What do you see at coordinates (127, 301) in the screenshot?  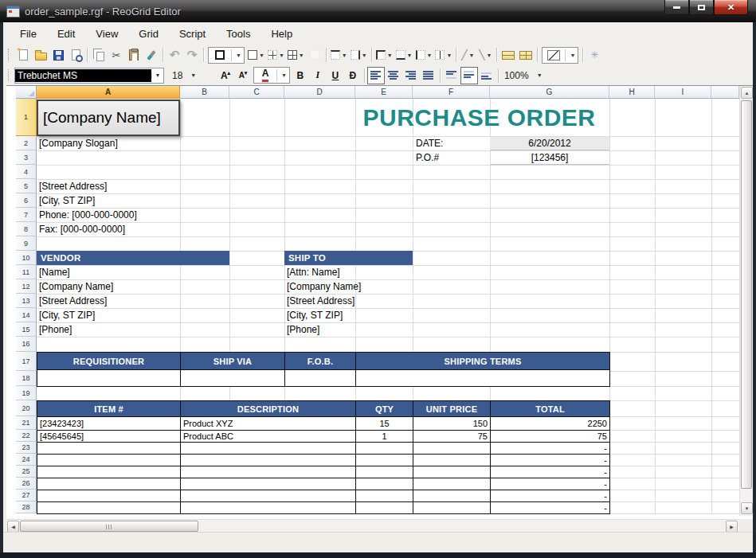 I see `cell-vendor-line: [Street Address]` at bounding box center [127, 301].